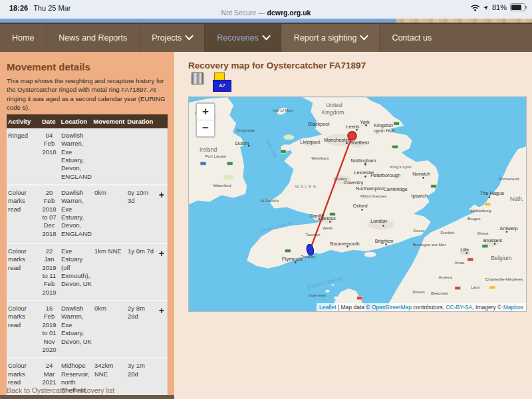  What do you see at coordinates (360, 65) in the screenshot?
I see `page-title: Recovery map for Oystercatcher FA71897` at bounding box center [360, 65].